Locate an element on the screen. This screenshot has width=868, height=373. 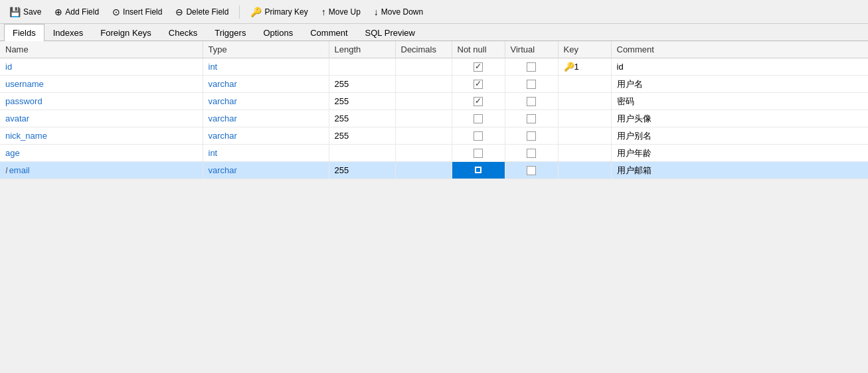
insert-field-label: Insert Field is located at coordinates (142, 12).